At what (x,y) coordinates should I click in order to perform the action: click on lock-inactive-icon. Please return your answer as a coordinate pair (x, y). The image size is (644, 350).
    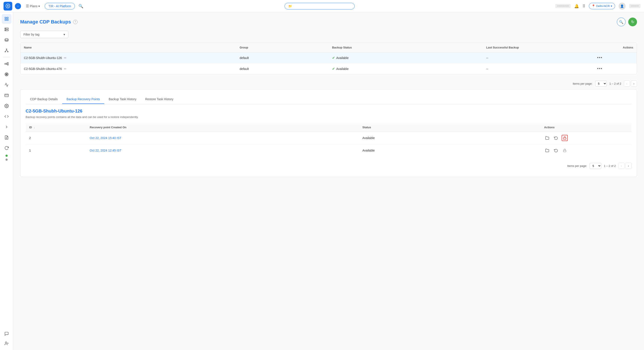
    Looking at the image, I should click on (565, 150).